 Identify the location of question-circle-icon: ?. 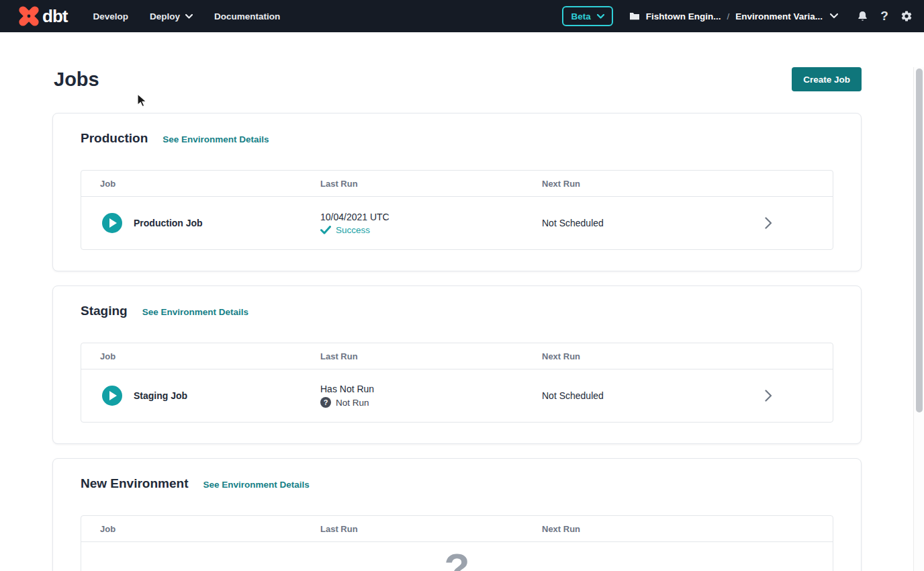
(457, 559).